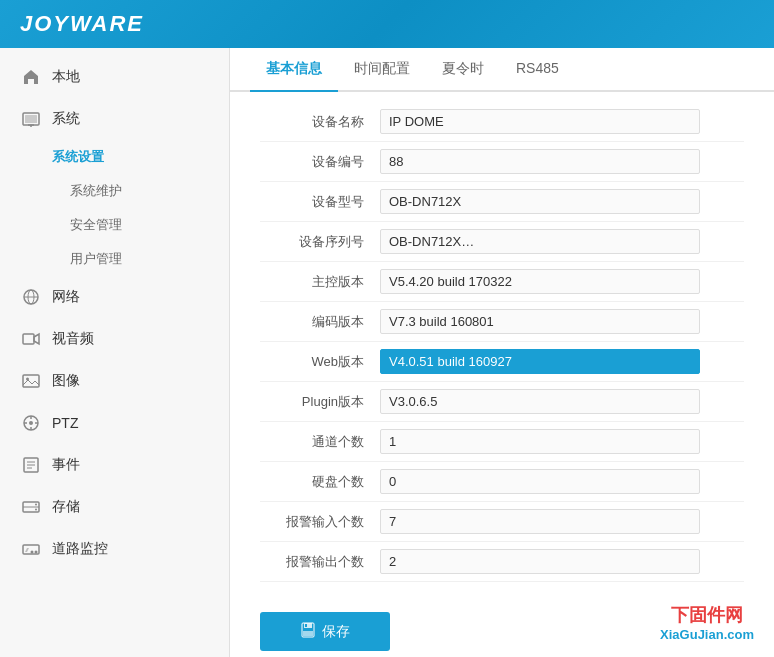 The image size is (774, 657). What do you see at coordinates (65, 423) in the screenshot?
I see `sidebar-label-ptz: PTZ` at bounding box center [65, 423].